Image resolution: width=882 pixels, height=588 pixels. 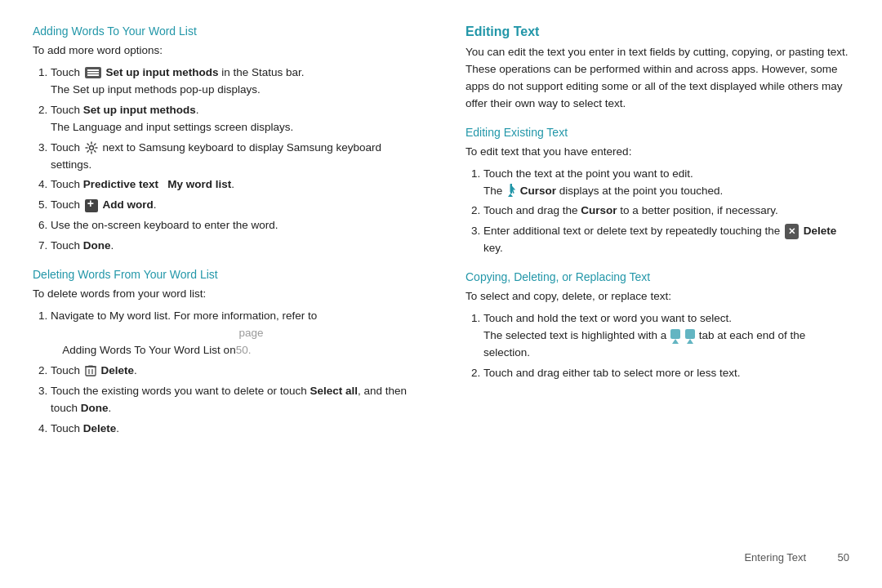 What do you see at coordinates (666, 240) in the screenshot?
I see `editing-existing-step-3: Enter additional text or delete text by …` at bounding box center [666, 240].